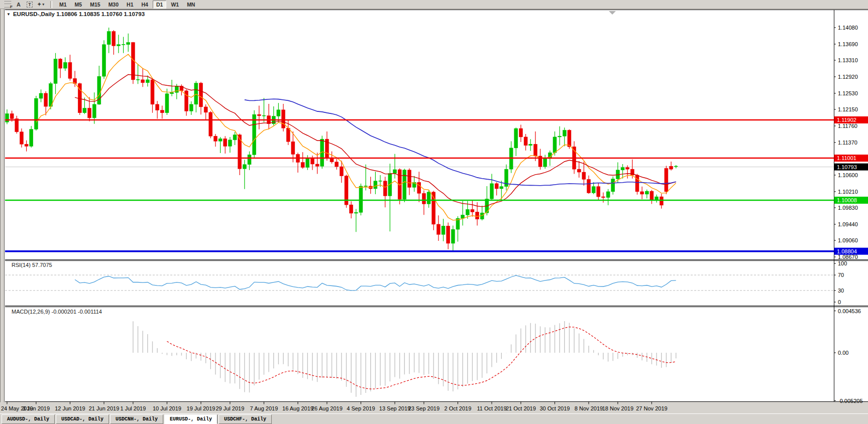 The height and width of the screenshot is (424, 868). I want to click on price-axis-label: 1.13310, so click(848, 60).